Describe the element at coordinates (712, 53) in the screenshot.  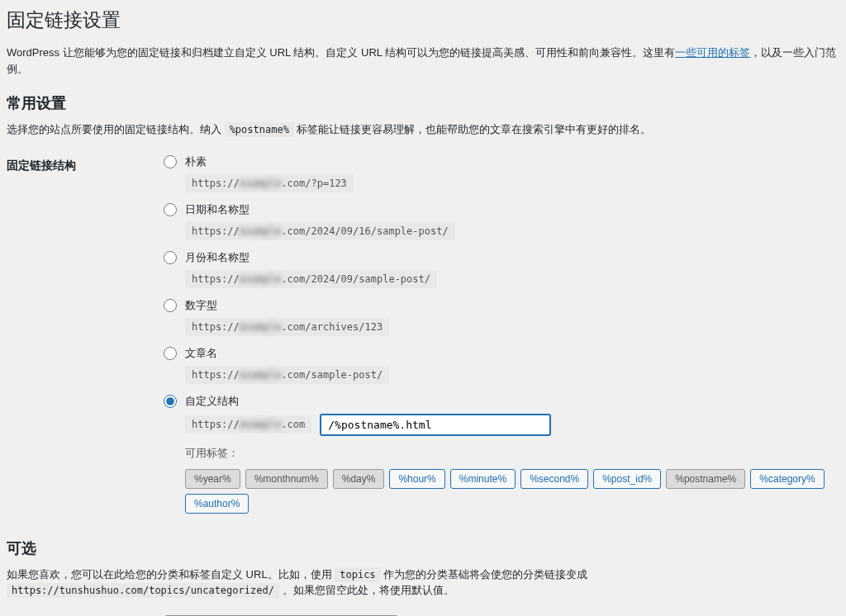
I see `help-tags-link: 一些可用的标签` at that location.